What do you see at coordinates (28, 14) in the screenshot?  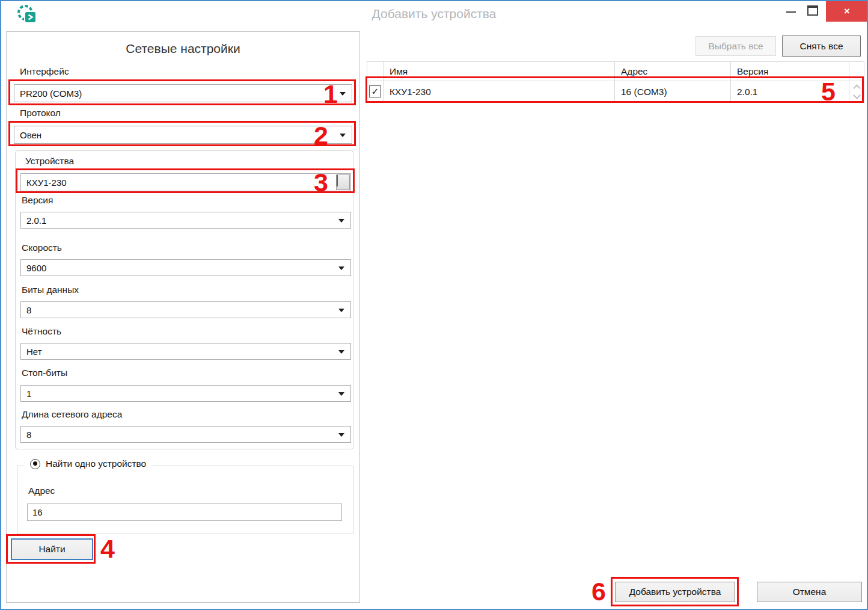 I see `app-gear-icon` at bounding box center [28, 14].